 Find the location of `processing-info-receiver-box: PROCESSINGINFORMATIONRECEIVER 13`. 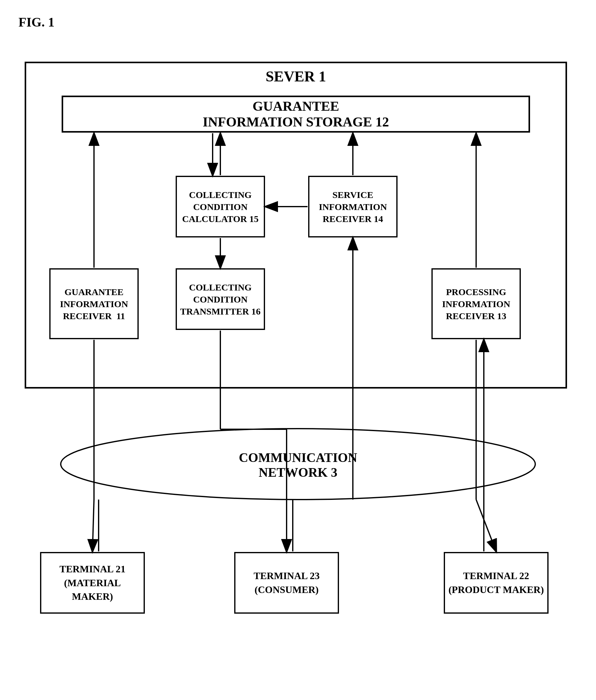

processing-info-receiver-box: PROCESSINGINFORMATIONRECEIVER 13 is located at coordinates (476, 304).